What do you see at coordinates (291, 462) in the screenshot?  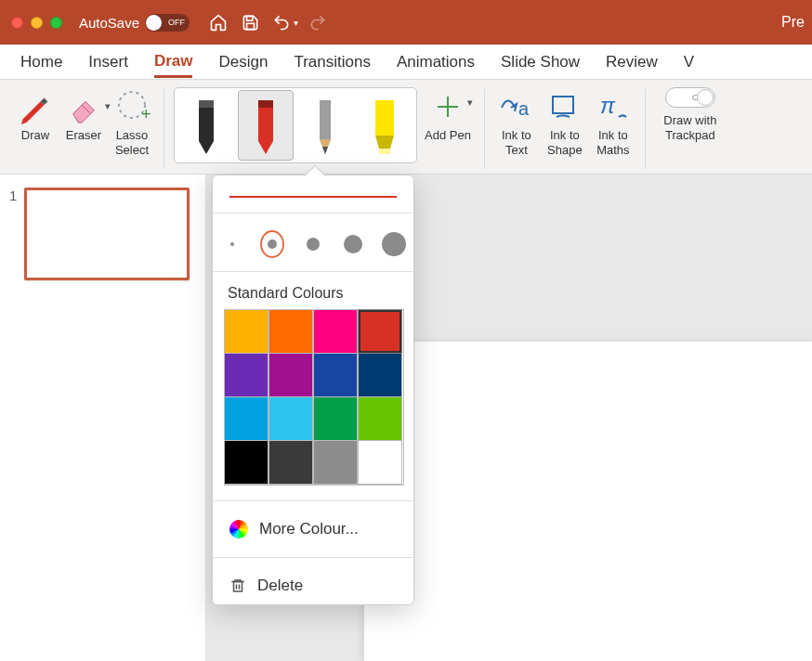 I see `colour-swatch-darkgray` at bounding box center [291, 462].